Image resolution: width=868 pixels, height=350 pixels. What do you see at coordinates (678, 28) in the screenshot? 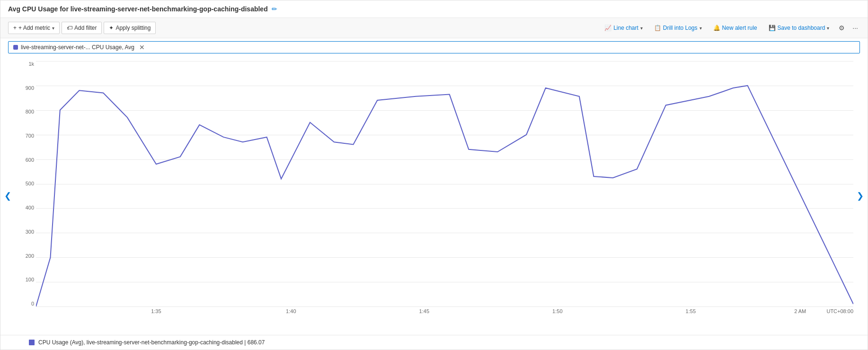
I see `drill-into-logs-button: 📋 Drill into Logs ▾` at bounding box center [678, 28].